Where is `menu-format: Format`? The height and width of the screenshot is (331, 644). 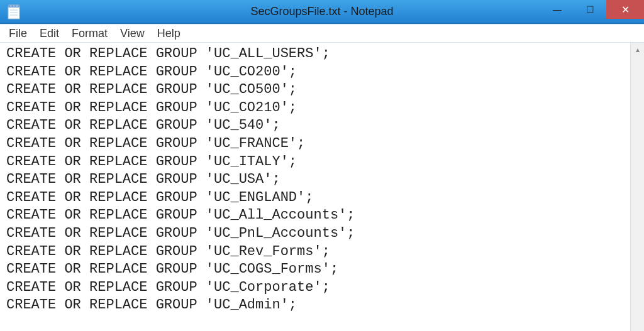
menu-format: Format is located at coordinates (89, 34).